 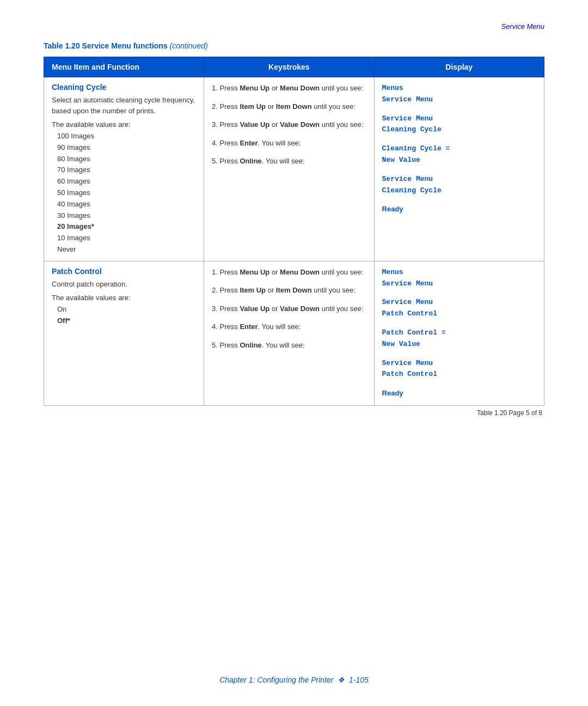 What do you see at coordinates (294, 46) in the screenshot?
I see `table-title: Table 1.20 Service Menu functions (conti…` at bounding box center [294, 46].